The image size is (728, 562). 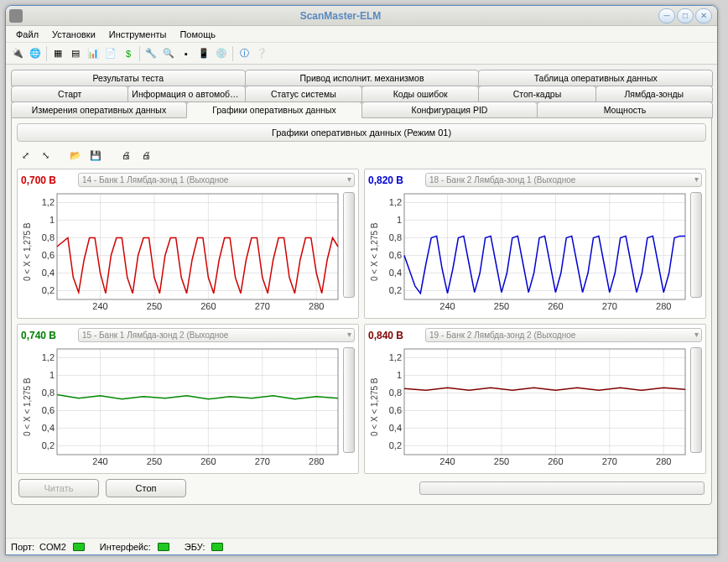 I want to click on graph4-chart: 0,20,40,60,811,2240250260270280, so click(x=535, y=407).